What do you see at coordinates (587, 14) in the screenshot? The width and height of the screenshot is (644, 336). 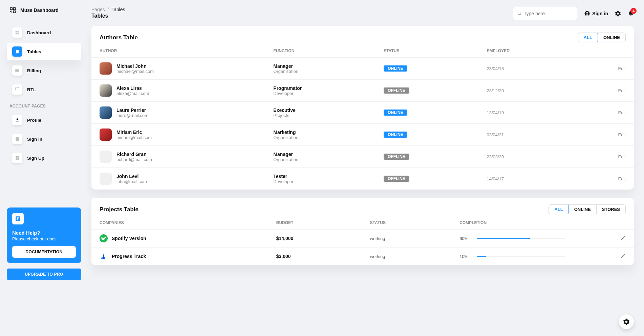 I see `user-icon` at bounding box center [587, 14].